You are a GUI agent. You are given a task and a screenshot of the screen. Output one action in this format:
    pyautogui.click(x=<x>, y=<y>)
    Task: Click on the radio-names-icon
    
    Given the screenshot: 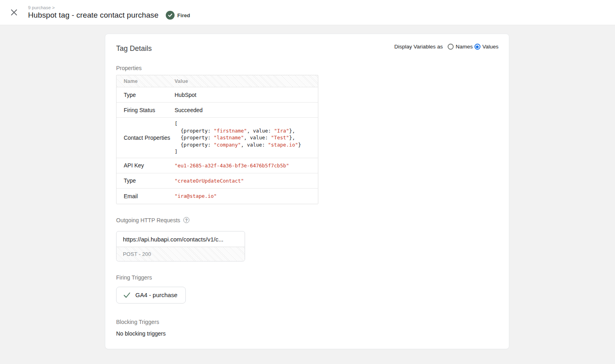 What is the action you would take?
    pyautogui.click(x=451, y=46)
    